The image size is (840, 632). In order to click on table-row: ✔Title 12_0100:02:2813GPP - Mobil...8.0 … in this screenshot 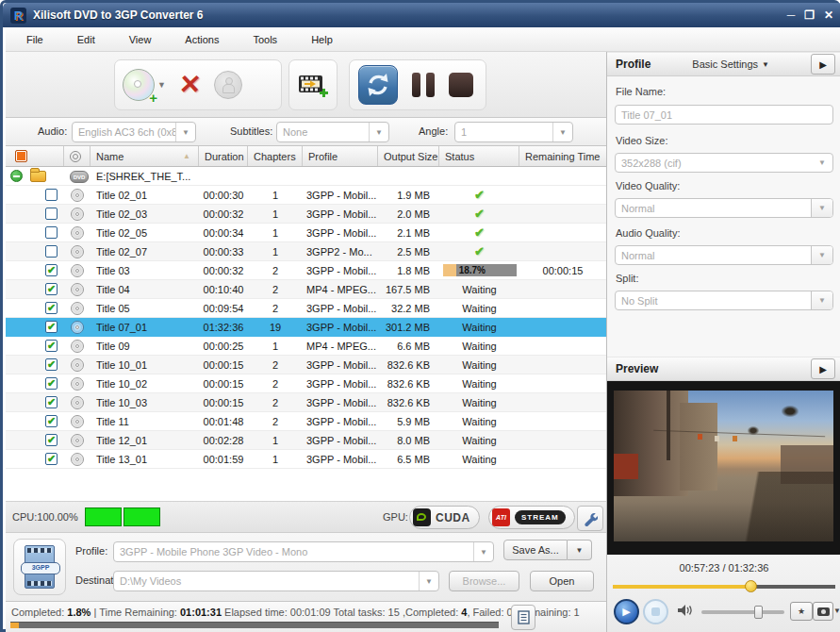, I will do `click(305, 441)`.